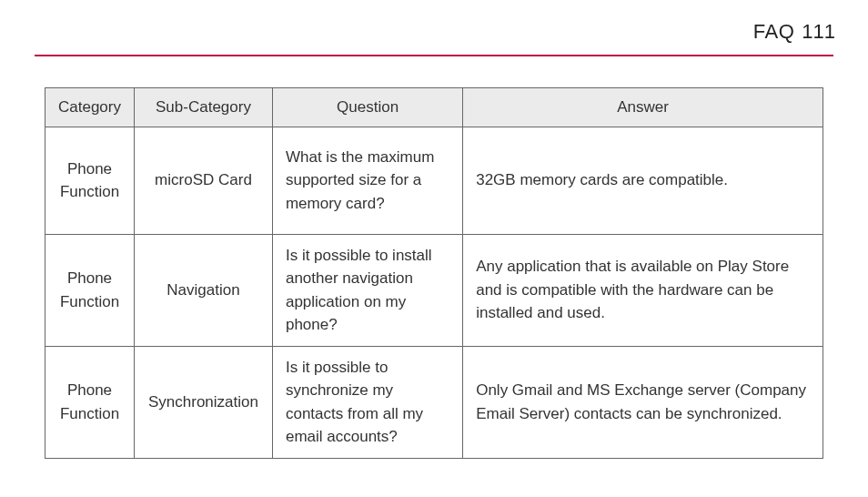 The width and height of the screenshot is (868, 497). I want to click on header-rule, so click(434, 56).